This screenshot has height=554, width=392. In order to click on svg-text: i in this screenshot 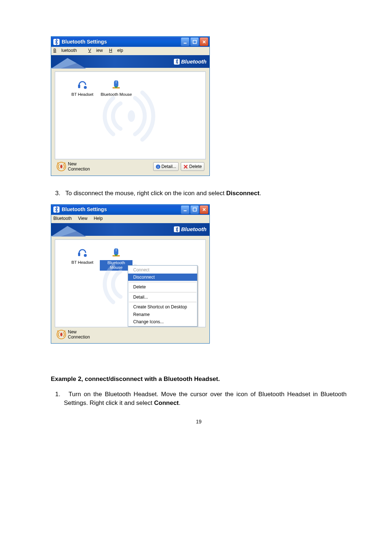, I will do `click(158, 167)`.